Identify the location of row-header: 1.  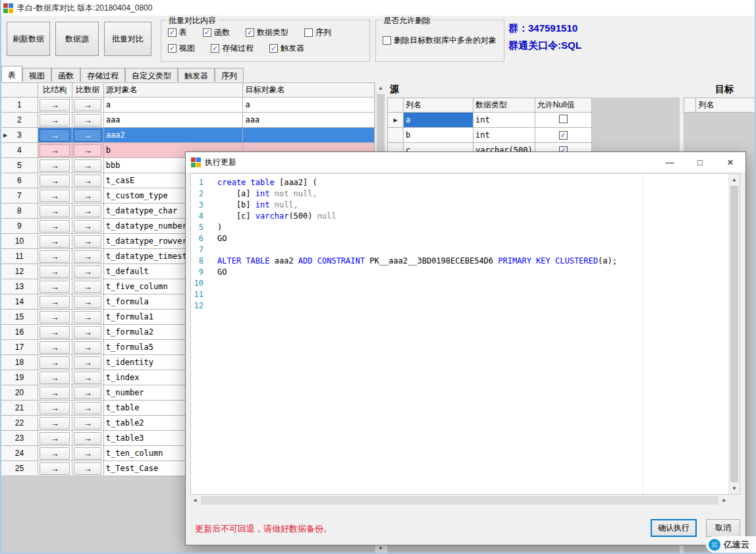
(20, 105).